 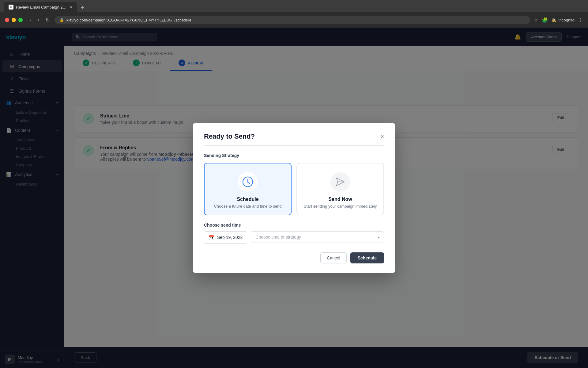 I want to click on time-select-wrap: Choose time or strategy ▾, so click(x=317, y=237).